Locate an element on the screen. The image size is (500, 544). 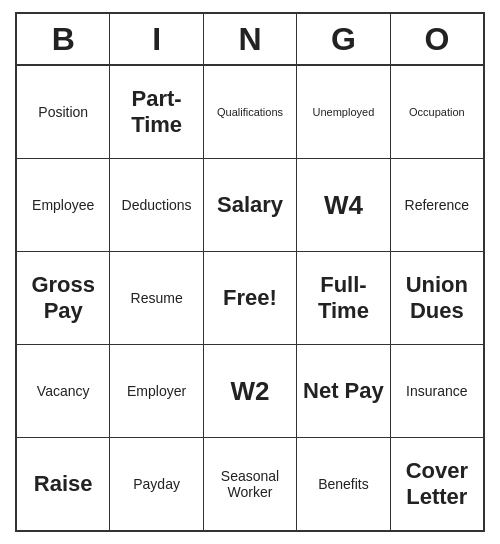
bingo-cell-0-0: Position is located at coordinates (64, 112).